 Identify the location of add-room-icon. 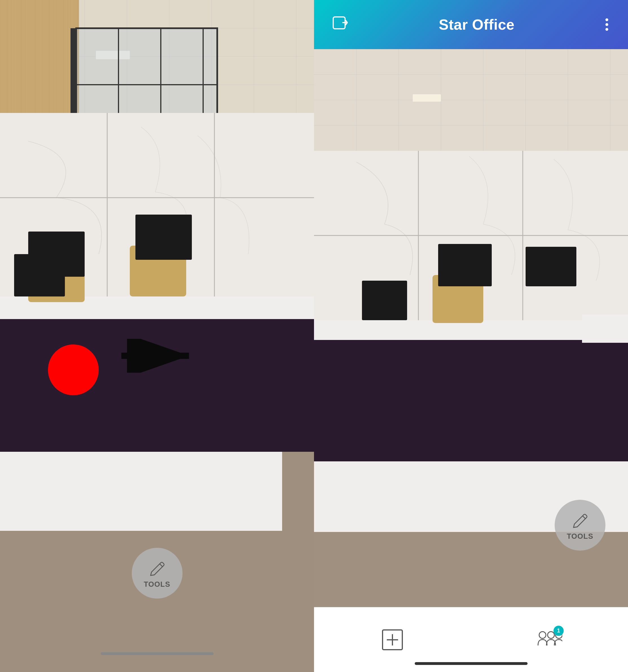
(393, 640).